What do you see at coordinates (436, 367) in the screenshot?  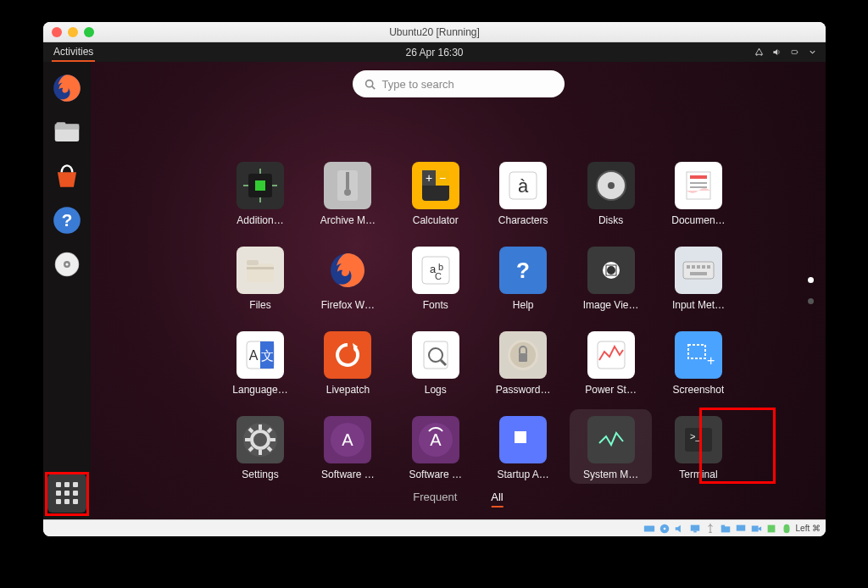 I see `app-logs: Logs` at bounding box center [436, 367].